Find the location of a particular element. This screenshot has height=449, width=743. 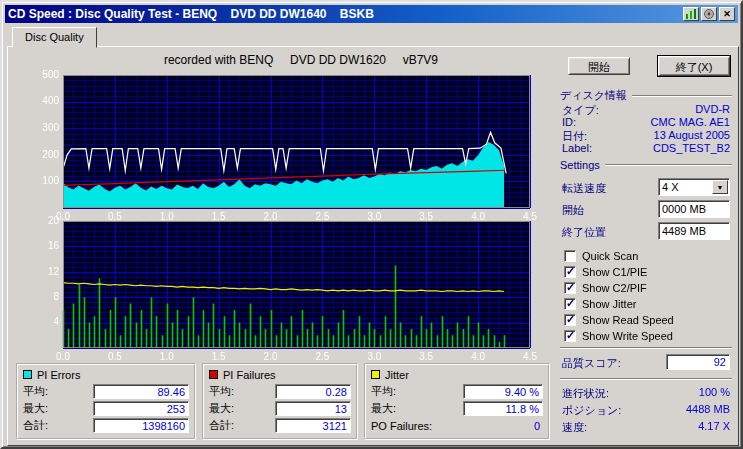

tab-disc-quality: Disc Quality is located at coordinates (54, 38).